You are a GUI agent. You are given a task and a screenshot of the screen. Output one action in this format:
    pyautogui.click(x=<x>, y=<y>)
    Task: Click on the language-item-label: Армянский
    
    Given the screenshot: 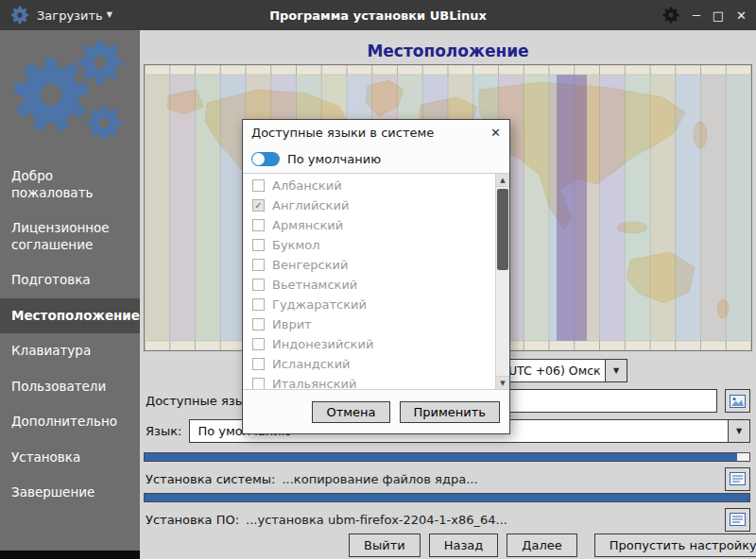 What is the action you would take?
    pyautogui.click(x=308, y=225)
    